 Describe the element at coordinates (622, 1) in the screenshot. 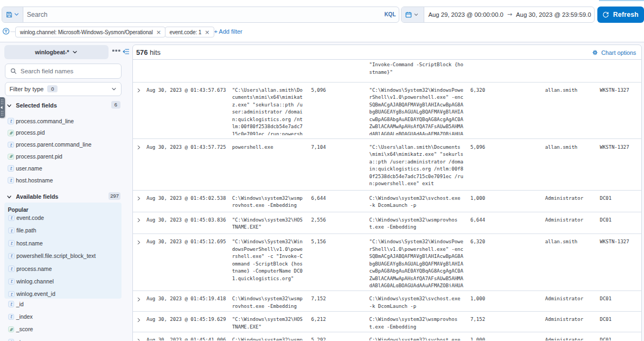

I see `top-accent-line` at that location.